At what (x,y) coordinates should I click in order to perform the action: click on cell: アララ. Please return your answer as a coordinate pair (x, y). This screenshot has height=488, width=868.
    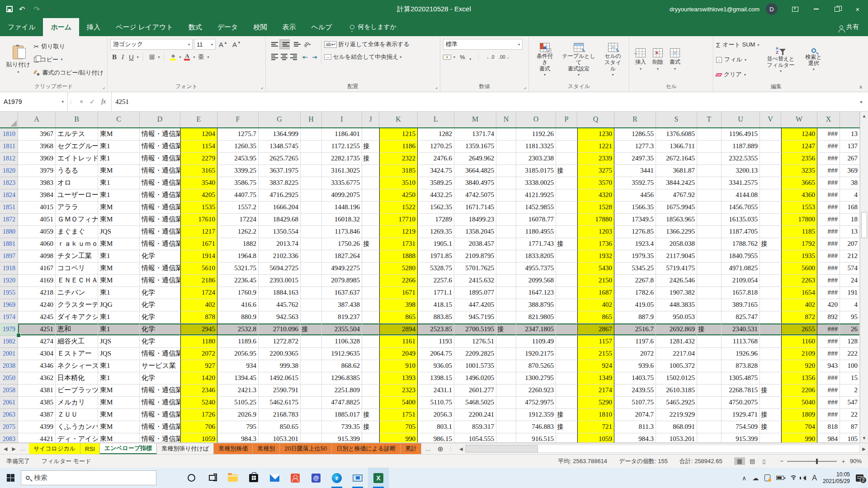
    Looking at the image, I should click on (77, 208).